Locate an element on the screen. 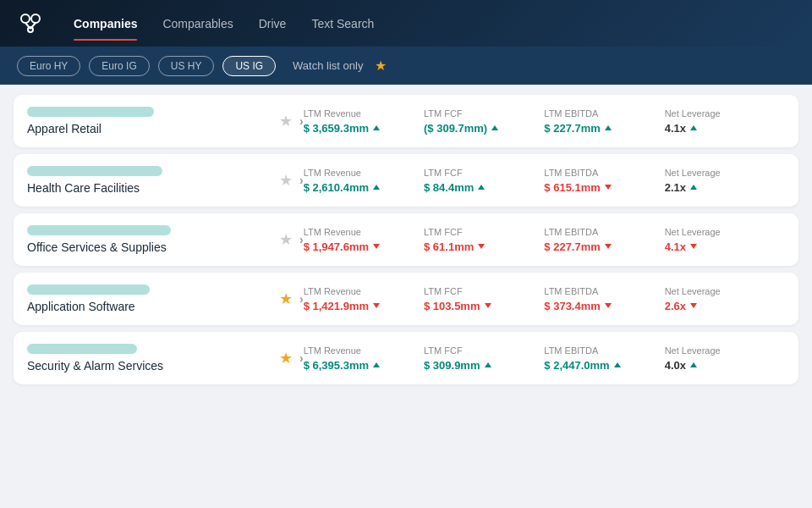 The width and height of the screenshot is (812, 508). card-name-4: Security & Alarm Services is located at coordinates (150, 366).